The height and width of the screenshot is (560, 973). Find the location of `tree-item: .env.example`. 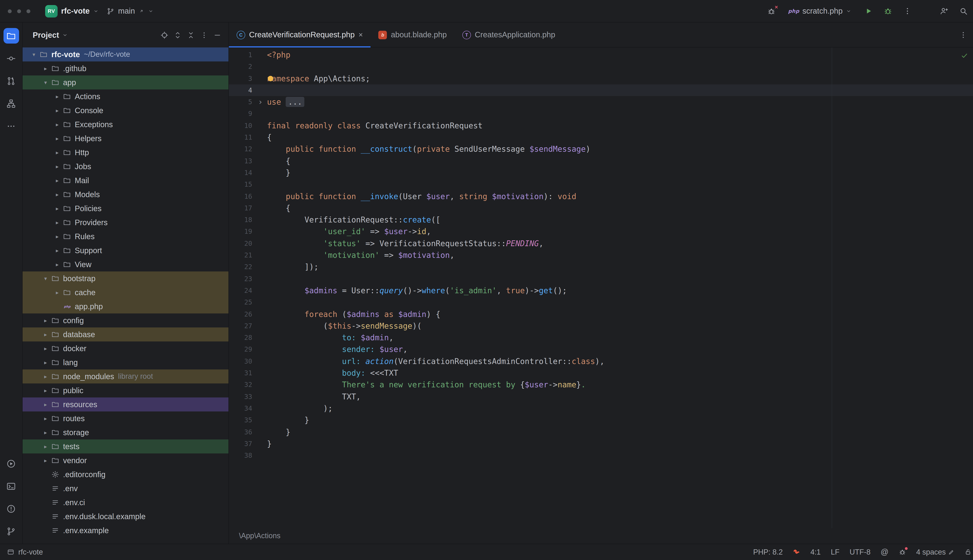

tree-item: .env.example is located at coordinates (125, 530).